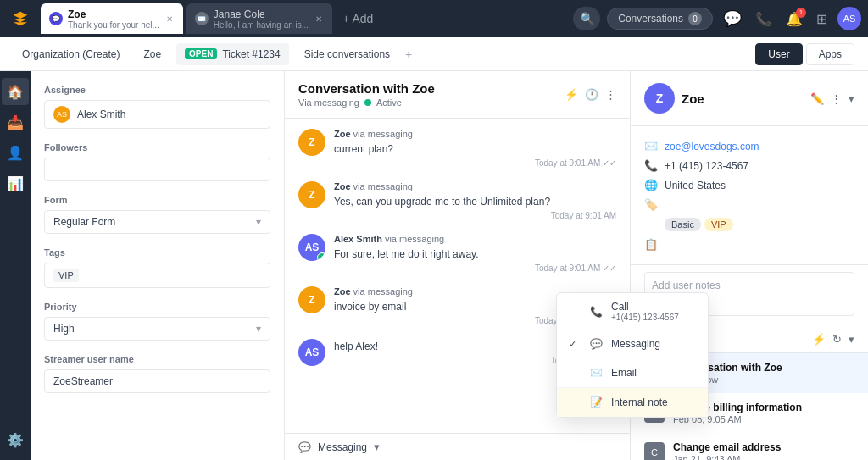 This screenshot has width=868, height=460. What do you see at coordinates (632, 344) in the screenshot?
I see `dropdown-messaging-item: ✓ 💬 Messaging` at bounding box center [632, 344].